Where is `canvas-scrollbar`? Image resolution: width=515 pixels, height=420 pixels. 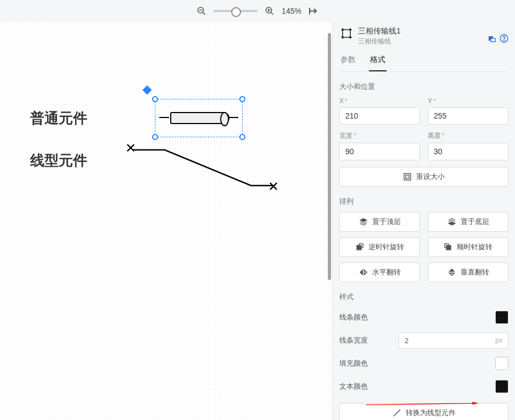
canvas-scrollbar is located at coordinates (329, 156).